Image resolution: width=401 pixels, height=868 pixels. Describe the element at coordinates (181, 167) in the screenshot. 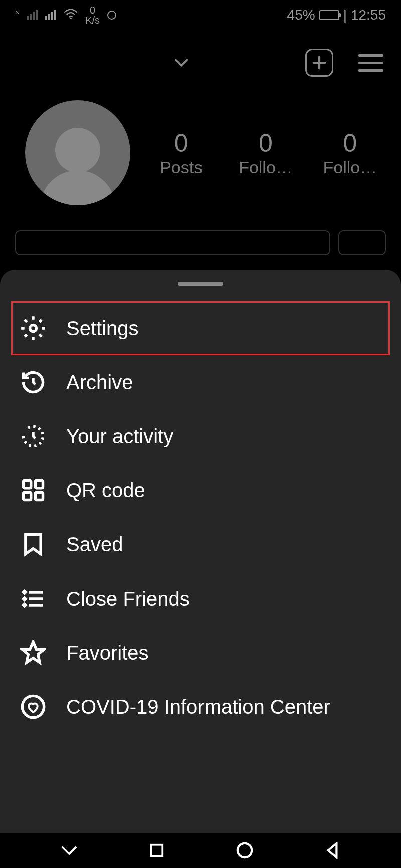

I see `posts-label: Posts` at that location.